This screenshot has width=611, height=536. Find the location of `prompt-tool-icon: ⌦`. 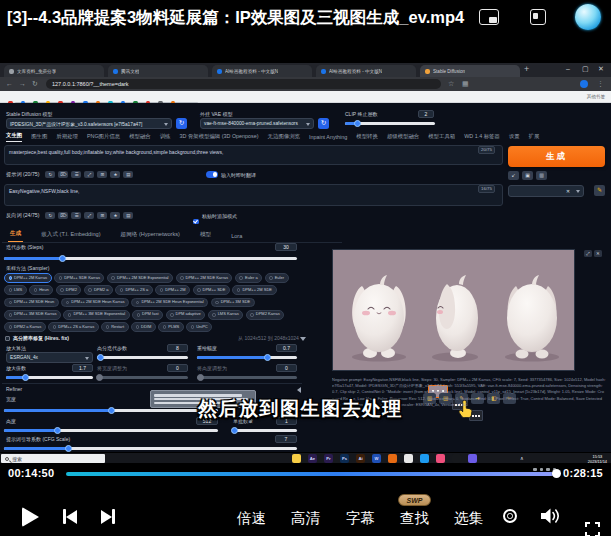

prompt-tool-icon: ⌦ is located at coordinates (63, 175).